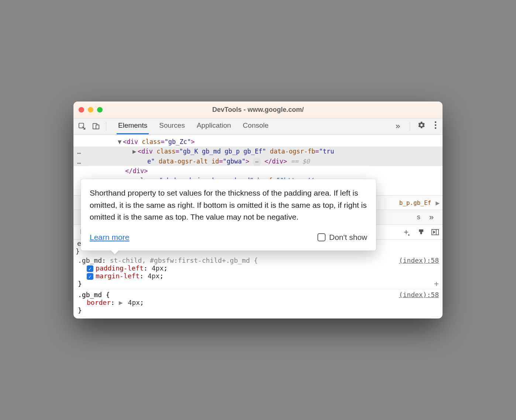 Image resolution: width=516 pixels, height=420 pixels. Describe the element at coordinates (258, 110) in the screenshot. I see `titlebar: DevTools - www.google.com/` at that location.